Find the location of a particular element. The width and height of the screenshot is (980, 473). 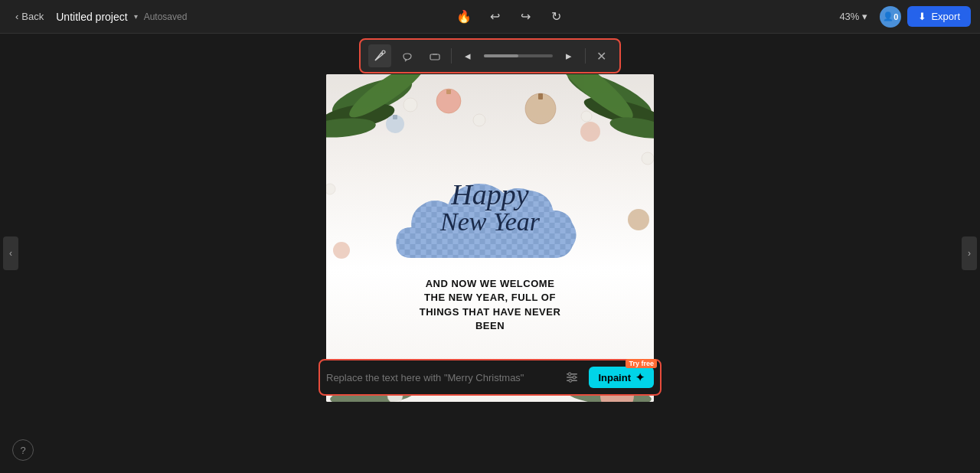

redo-button: ↪ is located at coordinates (525, 17).